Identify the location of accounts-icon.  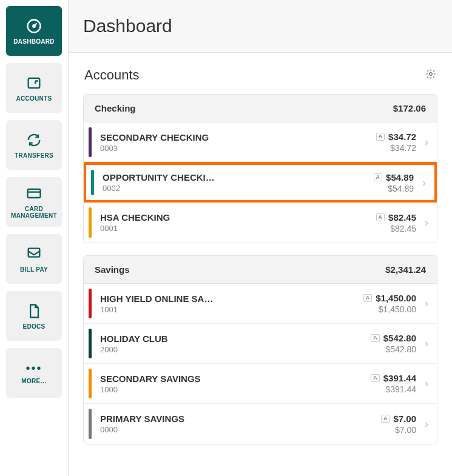
(34, 83).